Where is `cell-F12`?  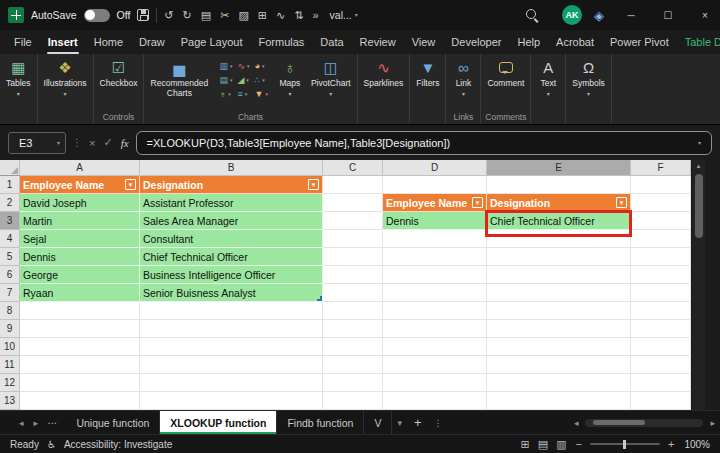 cell-F12 is located at coordinates (661, 383).